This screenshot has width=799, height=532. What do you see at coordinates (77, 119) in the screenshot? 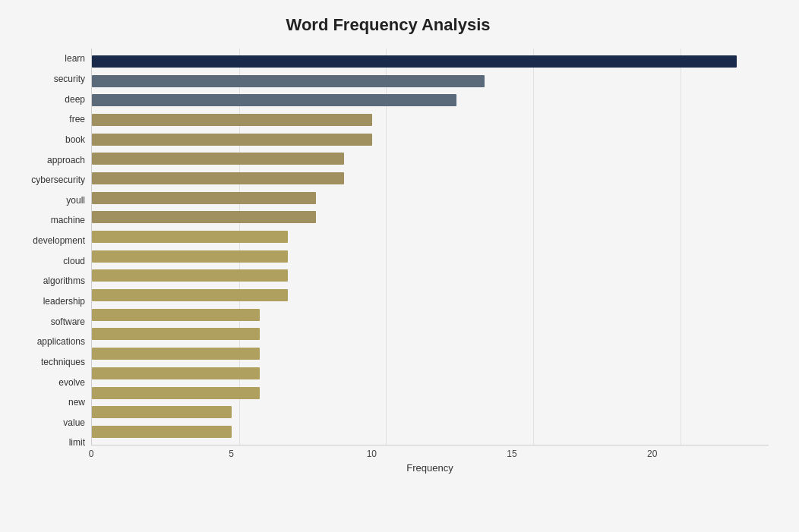
I see `y-axis-label: free` at bounding box center [77, 119].